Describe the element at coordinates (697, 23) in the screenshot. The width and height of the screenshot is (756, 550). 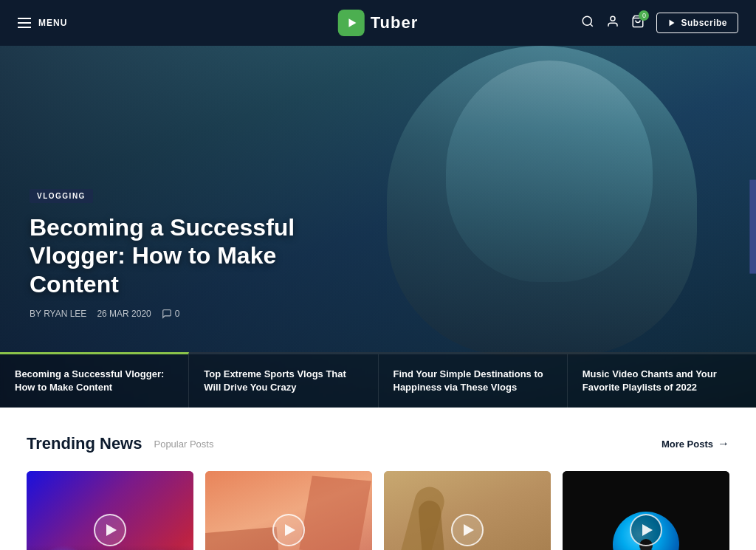
I see `subscribe-button: Subscribe` at that location.